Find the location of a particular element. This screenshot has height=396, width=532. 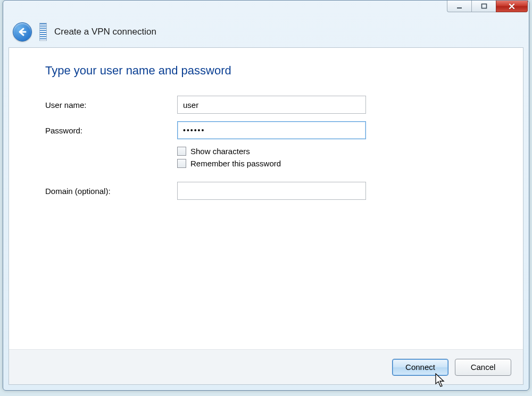

back-arrow-icon is located at coordinates (22, 32).